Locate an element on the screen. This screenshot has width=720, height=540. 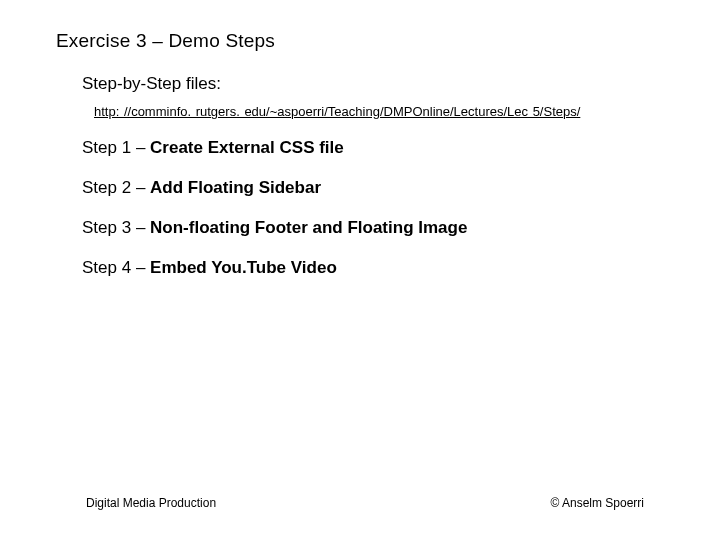
step-2: Step 2 – Add Floating Sidebar is located at coordinates (373, 188).